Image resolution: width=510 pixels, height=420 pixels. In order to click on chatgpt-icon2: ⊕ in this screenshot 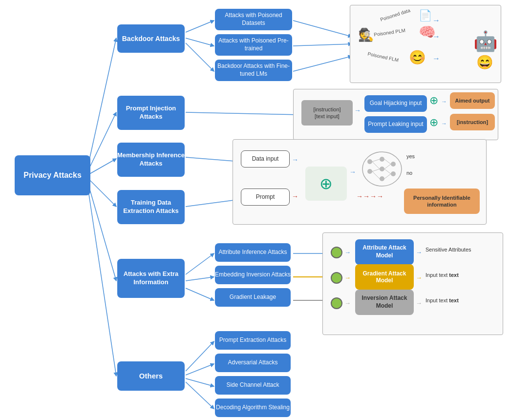, I will do `click(434, 123)`.